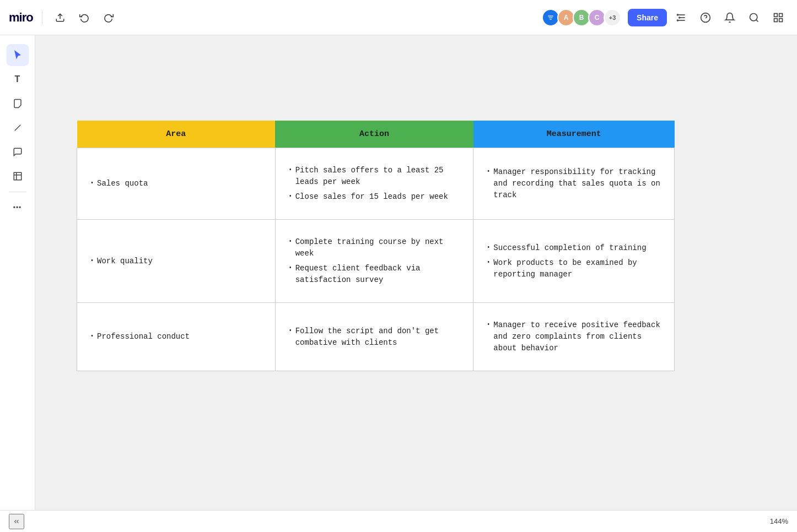 The image size is (797, 532). Describe the element at coordinates (577, 269) in the screenshot. I see `measurement-text: Work products to be examined by reportin…` at that location.